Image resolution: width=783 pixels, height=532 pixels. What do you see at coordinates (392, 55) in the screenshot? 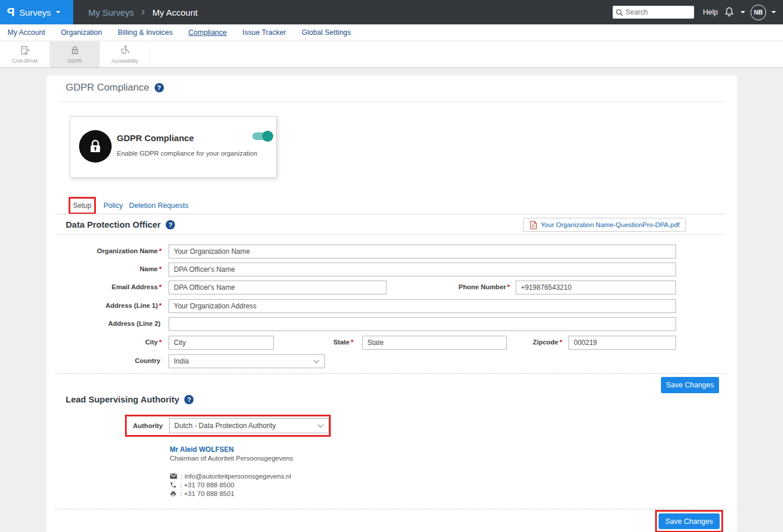
I see `compliance-icon-tabs: CAN-SPAM GDPR Accessibility` at bounding box center [392, 55].